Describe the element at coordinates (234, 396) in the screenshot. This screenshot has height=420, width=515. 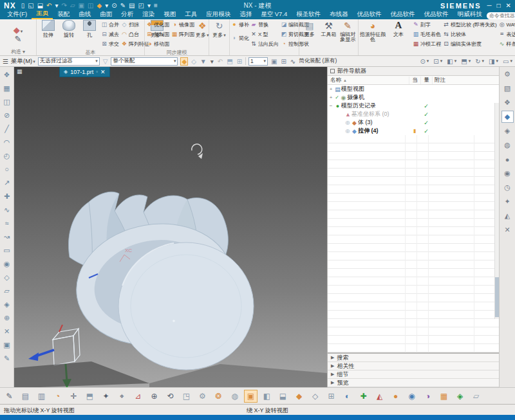
I see `facet-body-icon: ◍` at that location.